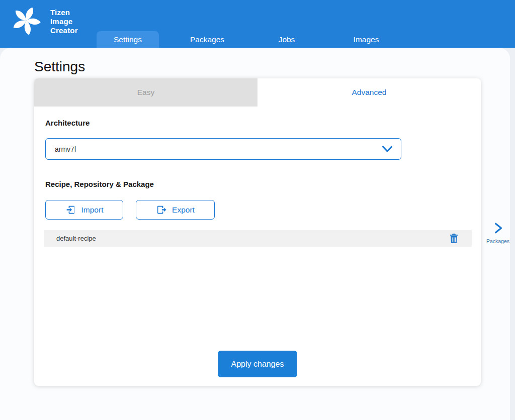 The width and height of the screenshot is (515, 420). Describe the element at coordinates (84, 210) in the screenshot. I see `import-button: Import` at that location.